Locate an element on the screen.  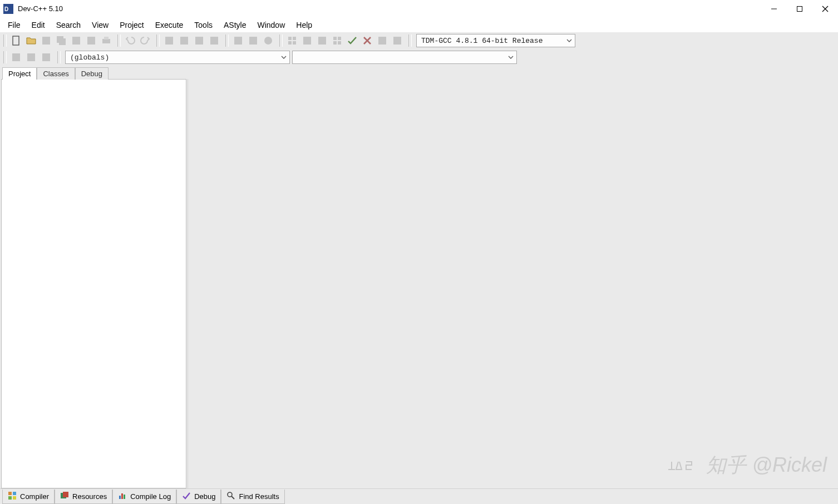
bookmark-prev-icon is located at coordinates (253, 41).